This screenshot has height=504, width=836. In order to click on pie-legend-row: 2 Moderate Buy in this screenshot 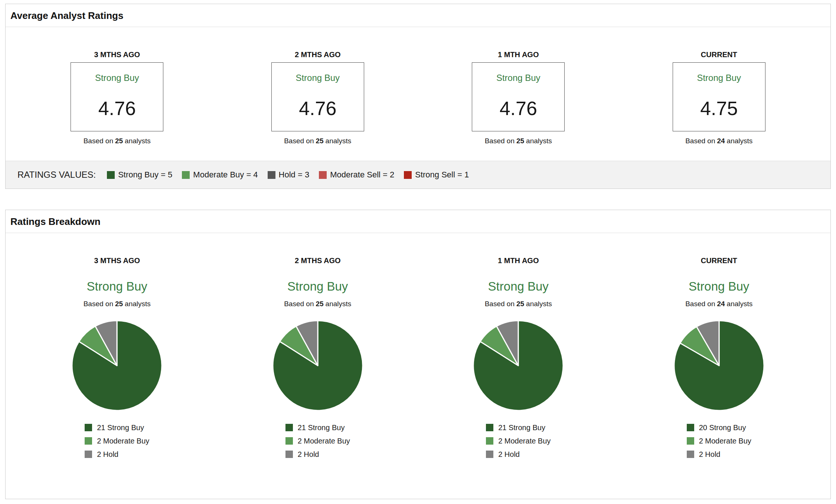, I will do `click(719, 441)`.